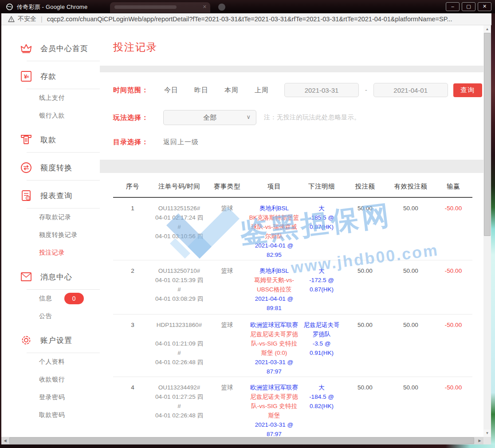  What do you see at coordinates (274, 408) in the screenshot?
I see `cell-item: 欧洲篮球冠军联赛 尼兹尼诺夫哥罗德队-vs-SIG 史特拉斯堡 2021-03-…` at bounding box center [274, 408].